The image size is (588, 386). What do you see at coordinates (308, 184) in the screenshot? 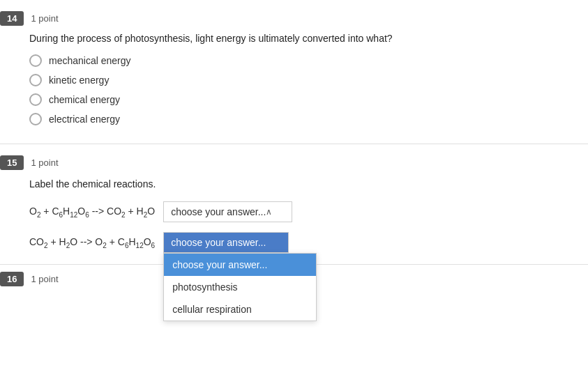
I see `question-15-text: Label the chemical reactions.` at bounding box center [308, 184].